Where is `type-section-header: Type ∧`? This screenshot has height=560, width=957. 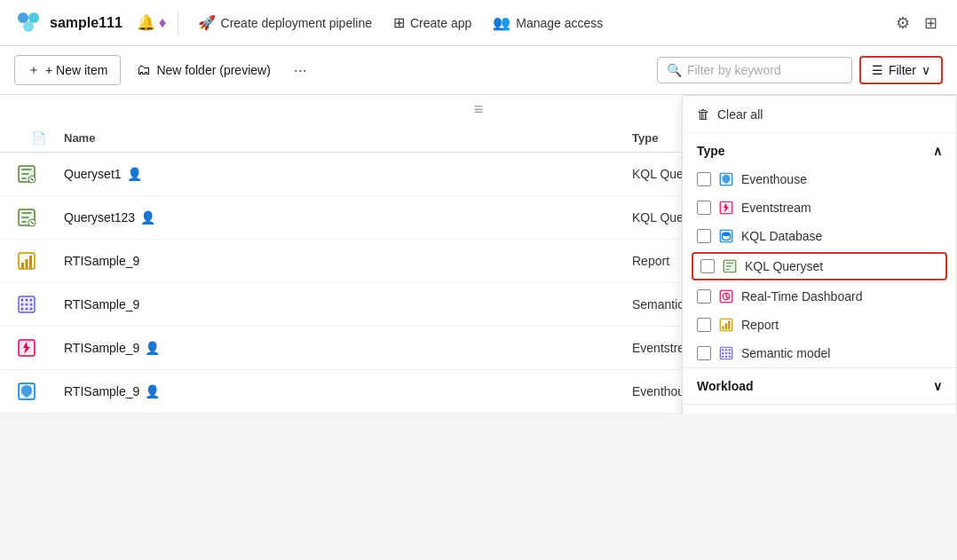
type-section-header: Type ∧ is located at coordinates (819, 149).